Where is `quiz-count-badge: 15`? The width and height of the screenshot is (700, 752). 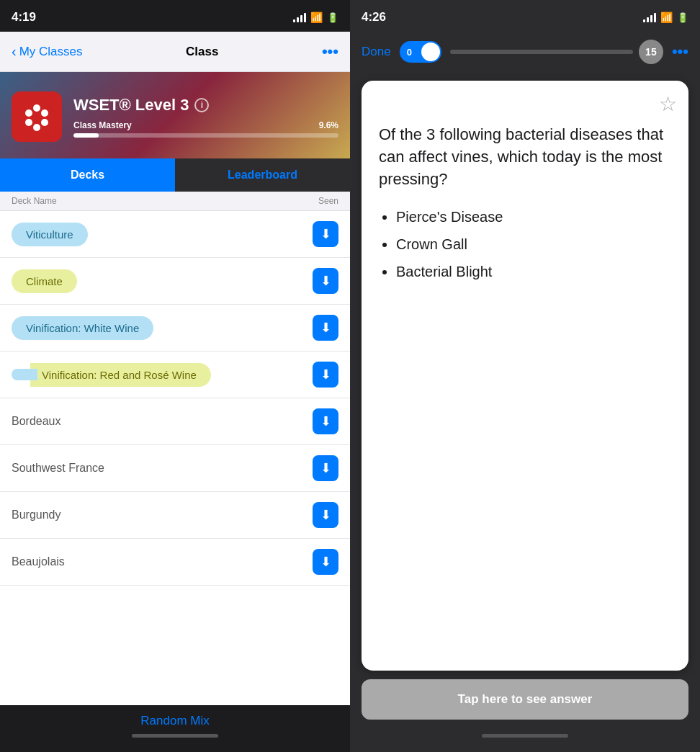 quiz-count-badge: 15 is located at coordinates (651, 52).